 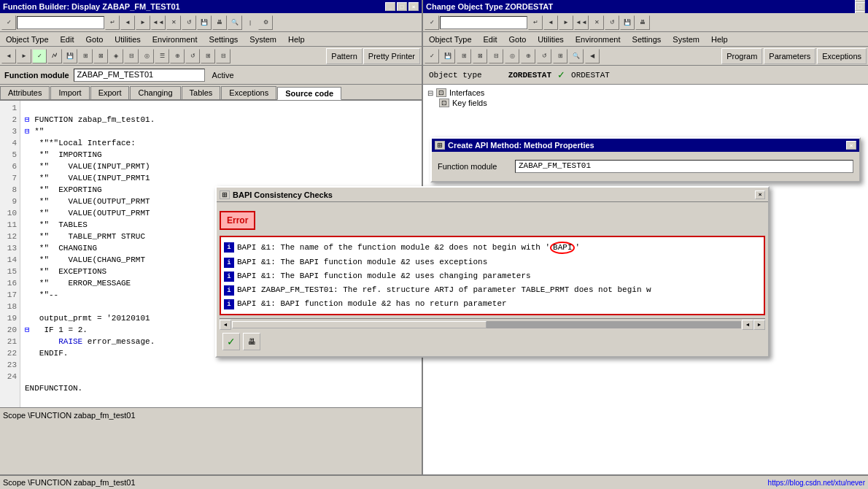 What do you see at coordinates (517, 39) in the screenshot?
I see `r-menu-goto: Goto` at bounding box center [517, 39].